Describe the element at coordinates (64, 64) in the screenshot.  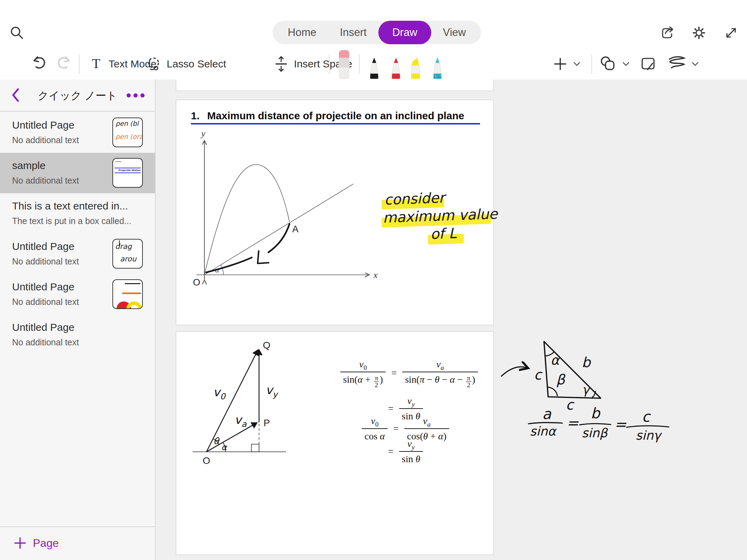
I see `redo-button` at that location.